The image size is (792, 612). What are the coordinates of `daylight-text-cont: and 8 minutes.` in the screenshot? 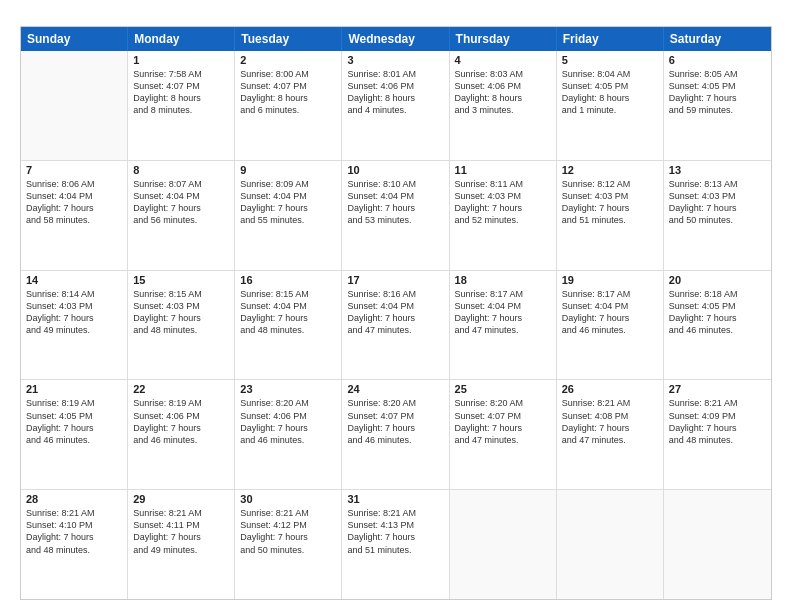 It's located at (181, 110).